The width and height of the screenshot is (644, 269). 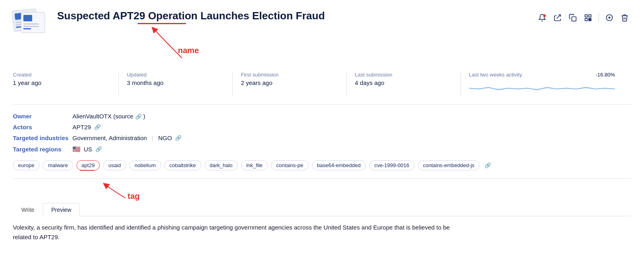 What do you see at coordinates (294, 84) in the screenshot?
I see `meta-first-submission: First submission 2 years ago` at bounding box center [294, 84].